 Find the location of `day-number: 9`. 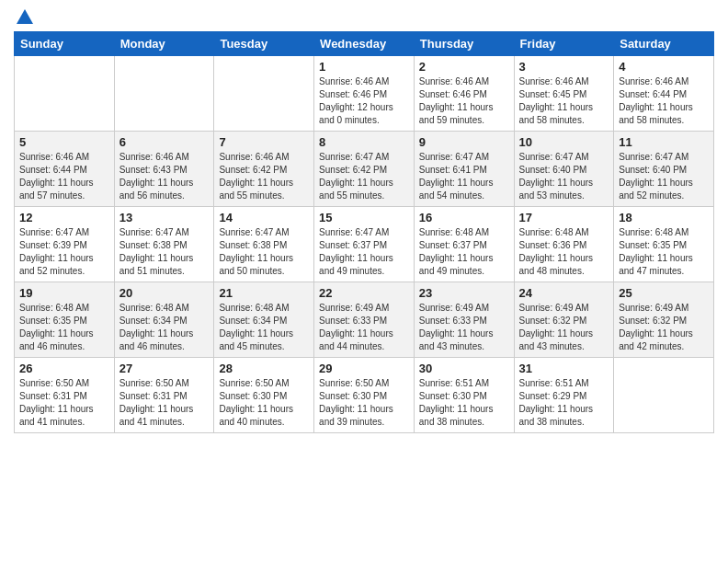

day-number: 9 is located at coordinates (464, 142).